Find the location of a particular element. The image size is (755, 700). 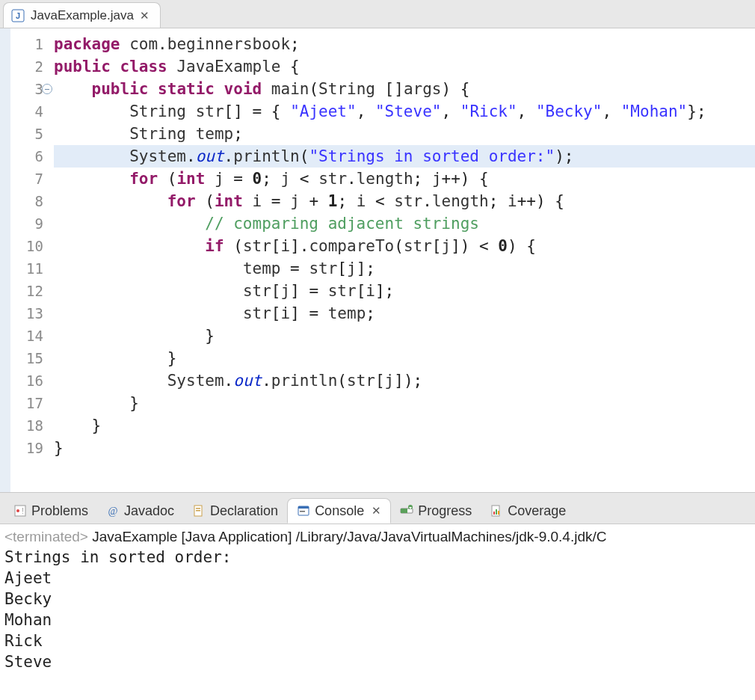

line-number: 15 is located at coordinates (27, 358).